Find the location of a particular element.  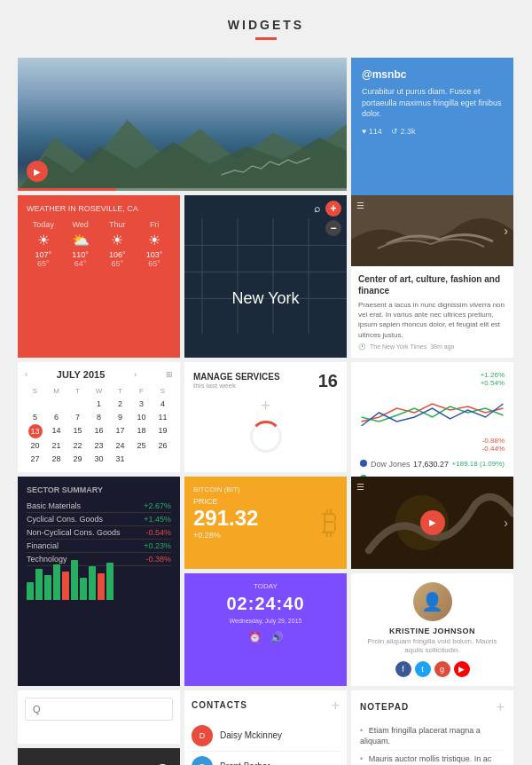

cal-day-13: 13 is located at coordinates (35, 431).